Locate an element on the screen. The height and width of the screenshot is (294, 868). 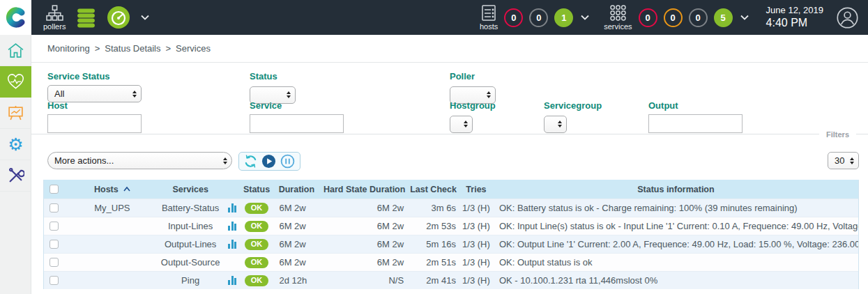
sidebar-item-administration is located at coordinates (15, 176).